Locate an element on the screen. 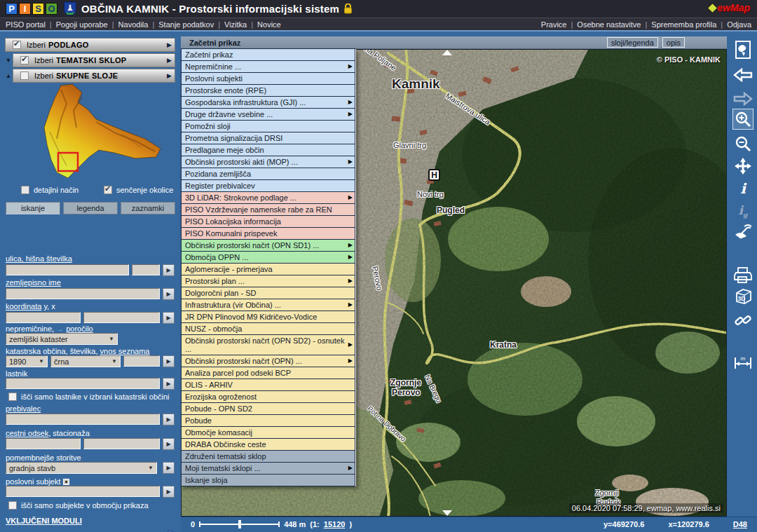 The image size is (757, 532). layer-section-header: Izberi PODLAGO ▶ is located at coordinates (90, 45).